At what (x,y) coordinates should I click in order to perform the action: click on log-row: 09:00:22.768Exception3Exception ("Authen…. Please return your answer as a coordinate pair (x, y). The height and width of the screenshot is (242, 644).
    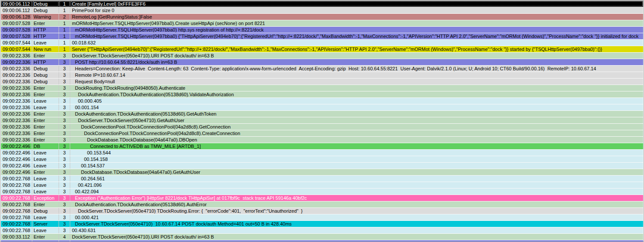
    Looking at the image, I should click on (322, 198).